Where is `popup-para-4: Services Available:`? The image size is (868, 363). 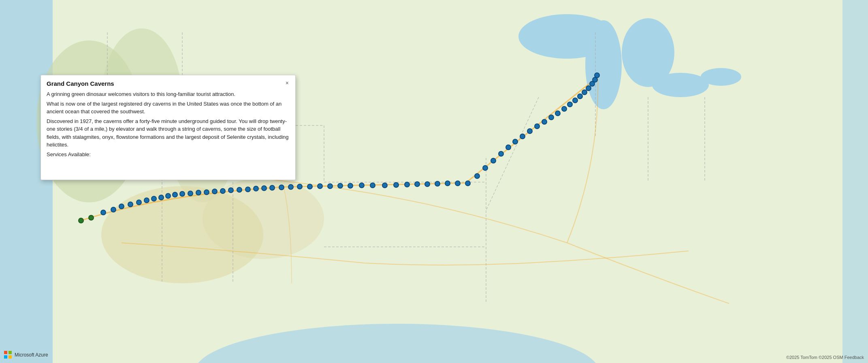 popup-para-4: Services Available: is located at coordinates (168, 155).